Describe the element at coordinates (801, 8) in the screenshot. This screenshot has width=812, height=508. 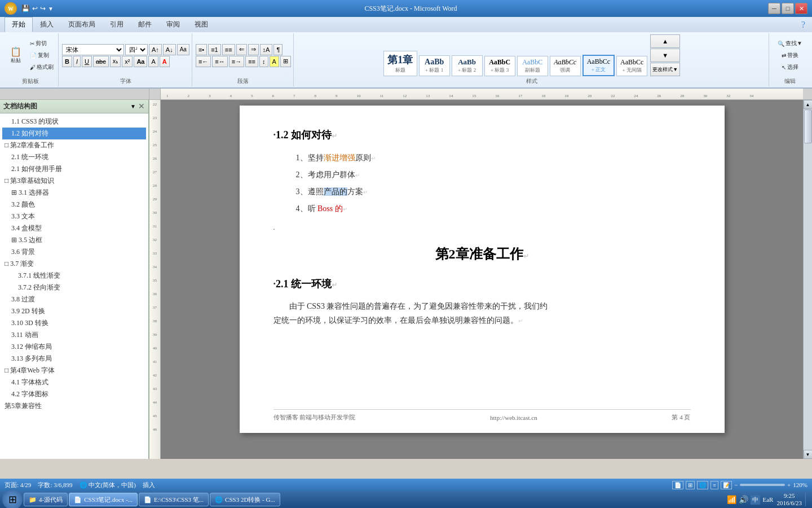
I see `close-button: ✕` at that location.